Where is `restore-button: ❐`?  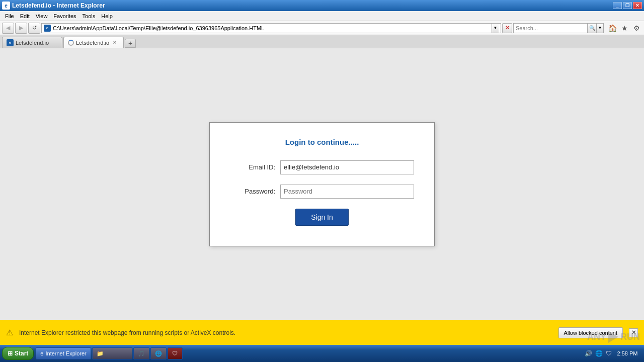
restore-button: ❐ is located at coordinates (627, 6).